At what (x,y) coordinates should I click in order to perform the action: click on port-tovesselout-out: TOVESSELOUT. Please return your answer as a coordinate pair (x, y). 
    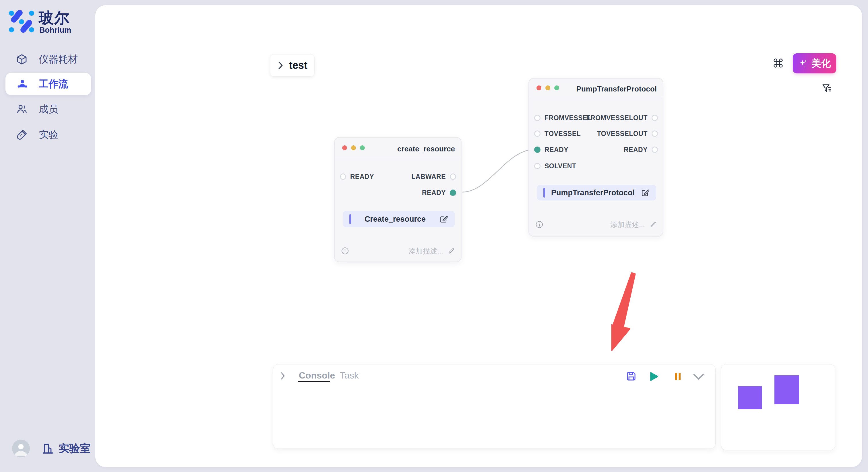
    Looking at the image, I should click on (627, 134).